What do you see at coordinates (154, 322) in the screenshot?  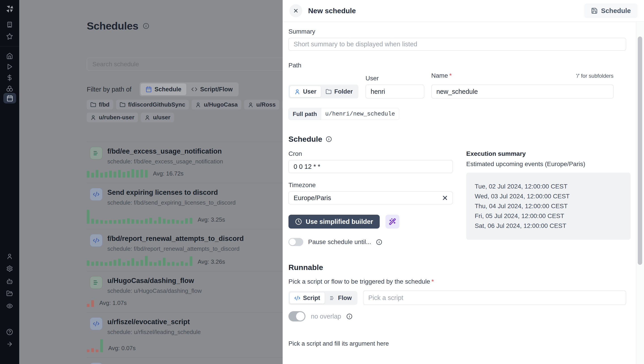 I see `schedule-title: u/rfiszel/evocative_script` at bounding box center [154, 322].